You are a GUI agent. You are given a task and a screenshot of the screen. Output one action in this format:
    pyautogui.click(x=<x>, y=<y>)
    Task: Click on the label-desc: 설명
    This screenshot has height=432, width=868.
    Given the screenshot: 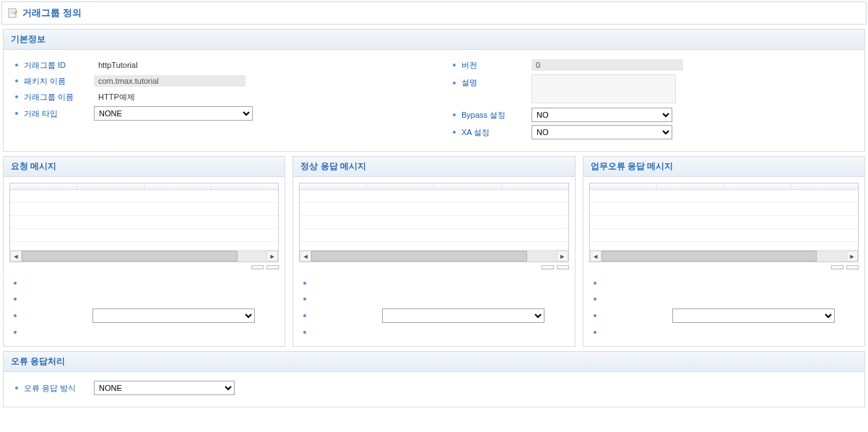 What is the action you would take?
    pyautogui.click(x=469, y=82)
    